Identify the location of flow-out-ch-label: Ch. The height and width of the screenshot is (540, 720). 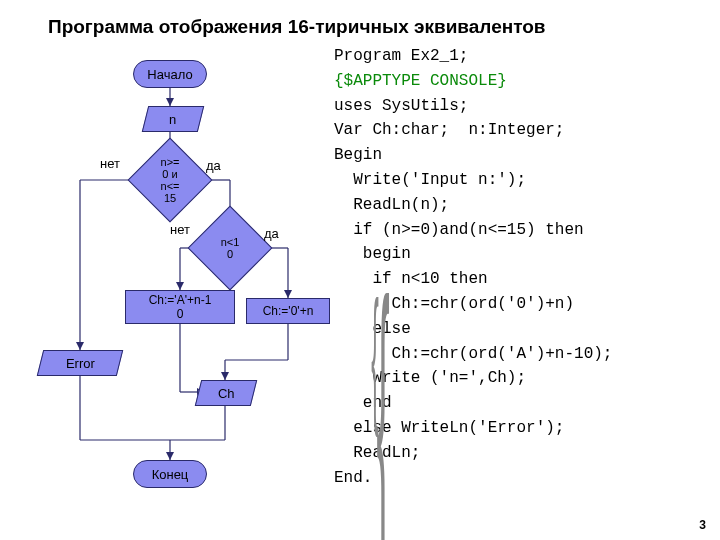
(226, 394).